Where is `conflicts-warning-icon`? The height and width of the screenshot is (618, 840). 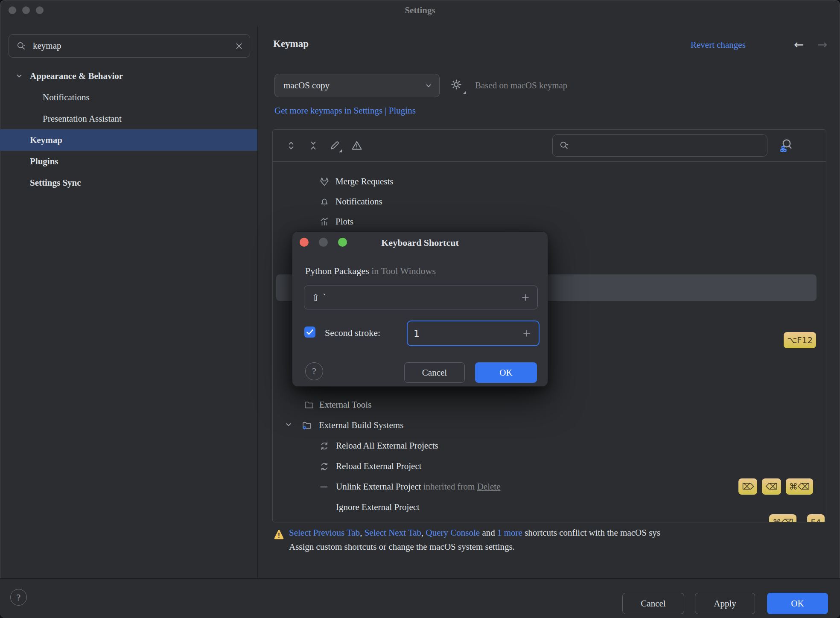 conflicts-warning-icon is located at coordinates (357, 146).